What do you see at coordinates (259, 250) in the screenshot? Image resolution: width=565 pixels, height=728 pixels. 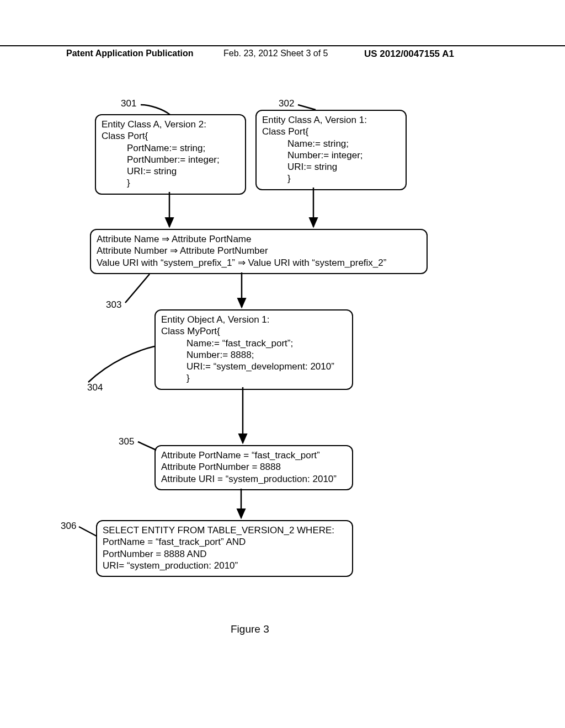 I see `box303-l2: Attribute Number ⇒ Attribute PortNumber` at bounding box center [259, 250].